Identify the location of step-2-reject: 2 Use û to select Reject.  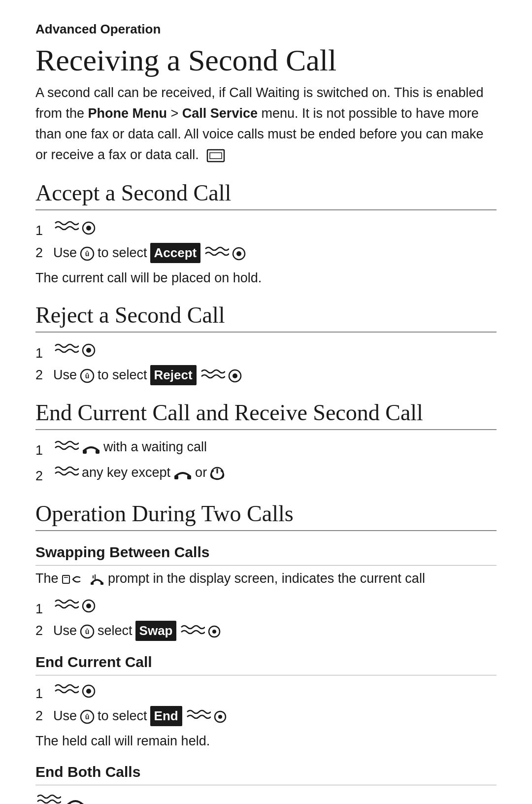
(266, 375).